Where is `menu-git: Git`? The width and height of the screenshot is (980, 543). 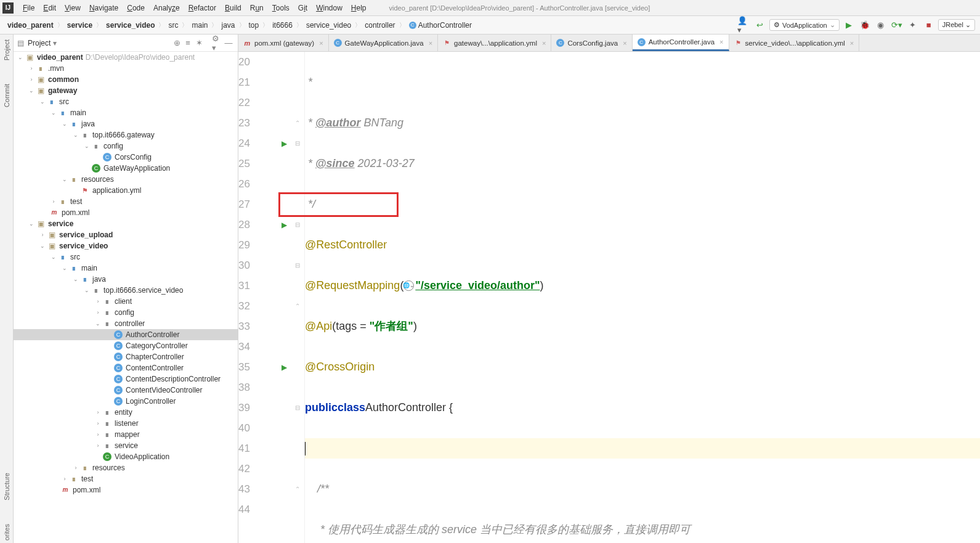
menu-git: Git is located at coordinates (303, 8).